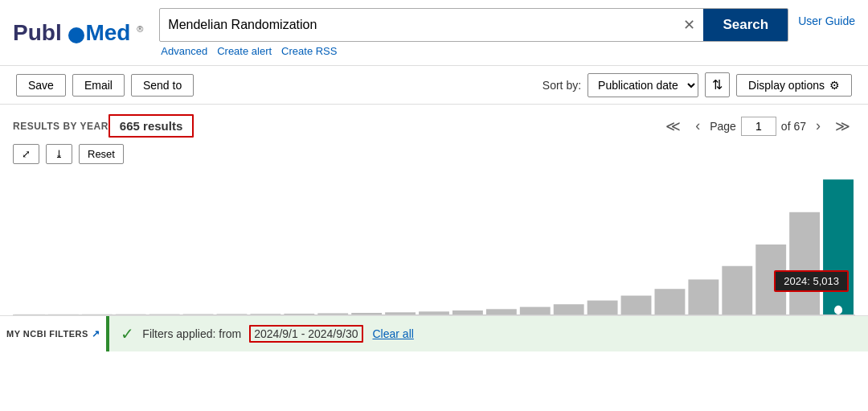 The height and width of the screenshot is (411, 868). I want to click on create-rss-link: Create RSS, so click(309, 51).